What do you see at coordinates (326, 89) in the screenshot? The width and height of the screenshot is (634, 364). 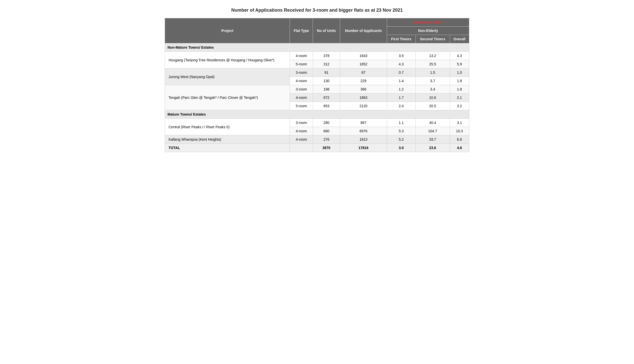 I see `no-of-units: 198` at bounding box center [326, 89].